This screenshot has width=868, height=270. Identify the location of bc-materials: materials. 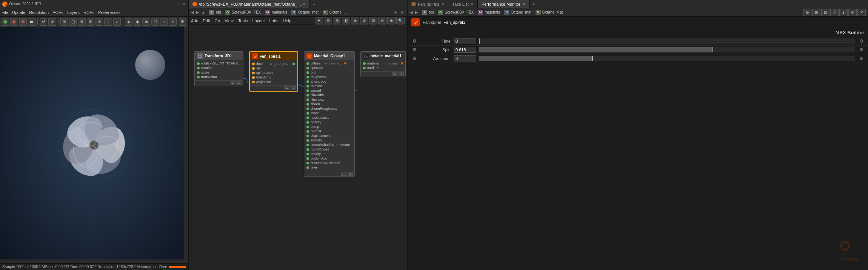
(279, 12).